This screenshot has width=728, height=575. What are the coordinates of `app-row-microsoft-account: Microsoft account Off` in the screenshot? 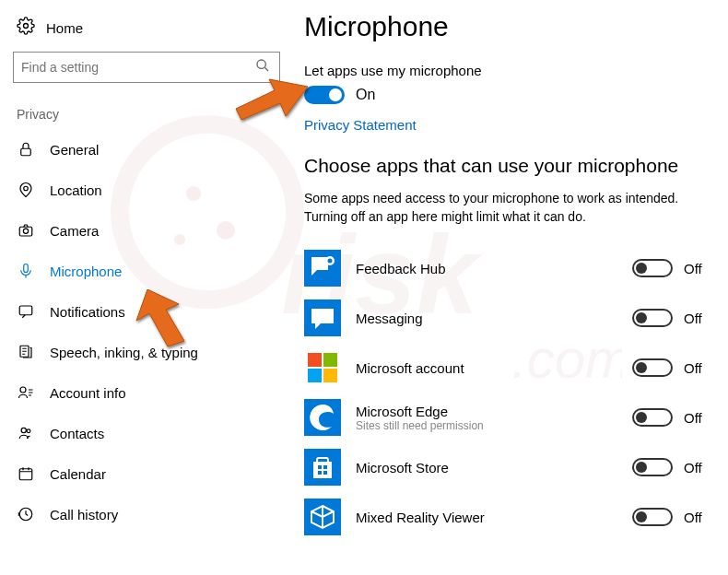 It's located at (508, 368).